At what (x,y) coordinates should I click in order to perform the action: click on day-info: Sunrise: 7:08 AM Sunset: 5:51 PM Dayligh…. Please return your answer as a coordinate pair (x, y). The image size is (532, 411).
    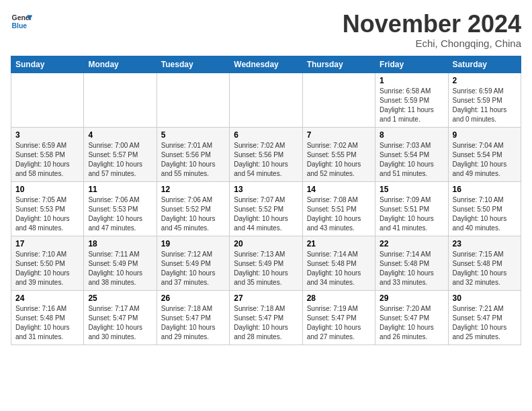
    Looking at the image, I should click on (339, 214).